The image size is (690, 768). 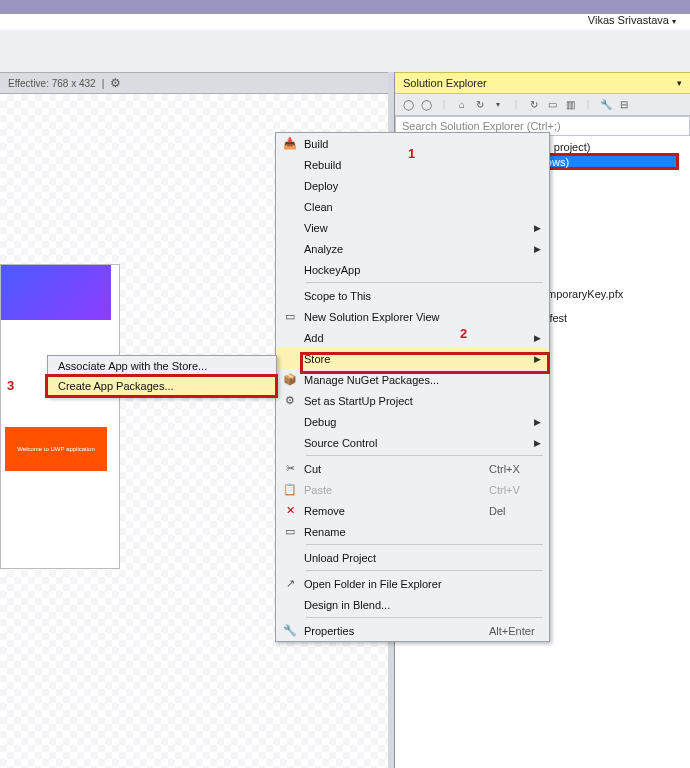 What do you see at coordinates (606, 105) in the screenshot?
I see `properties-icon: 🔧` at bounding box center [606, 105].